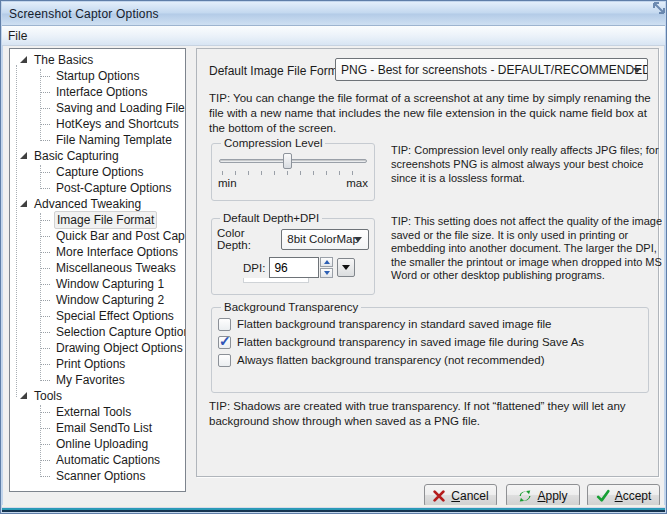 The image size is (667, 514). What do you see at coordinates (273, 143) in the screenshot?
I see `compression-group-title: Compression Level` at bounding box center [273, 143].